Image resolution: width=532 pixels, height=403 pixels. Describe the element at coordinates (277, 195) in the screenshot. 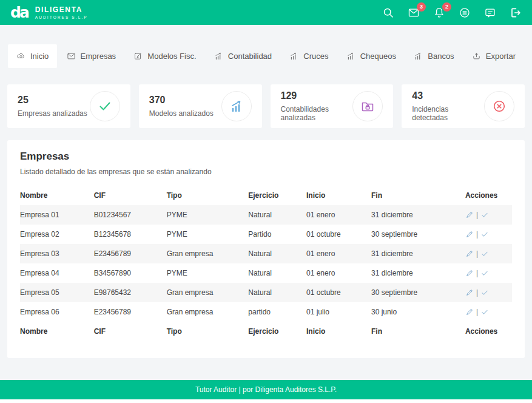

I see `col-ejercicio: Ejercicio` at that location.